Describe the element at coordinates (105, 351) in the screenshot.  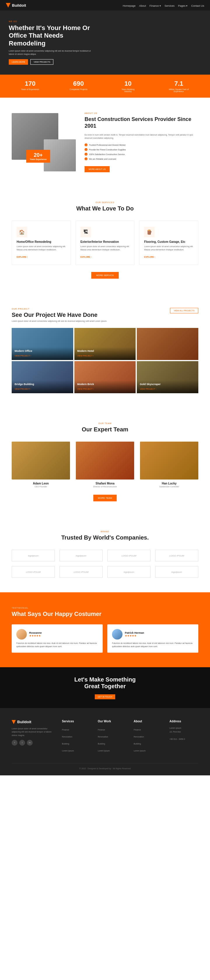
I see `project-name-modern-hotel: Modern Hotel` at that location.